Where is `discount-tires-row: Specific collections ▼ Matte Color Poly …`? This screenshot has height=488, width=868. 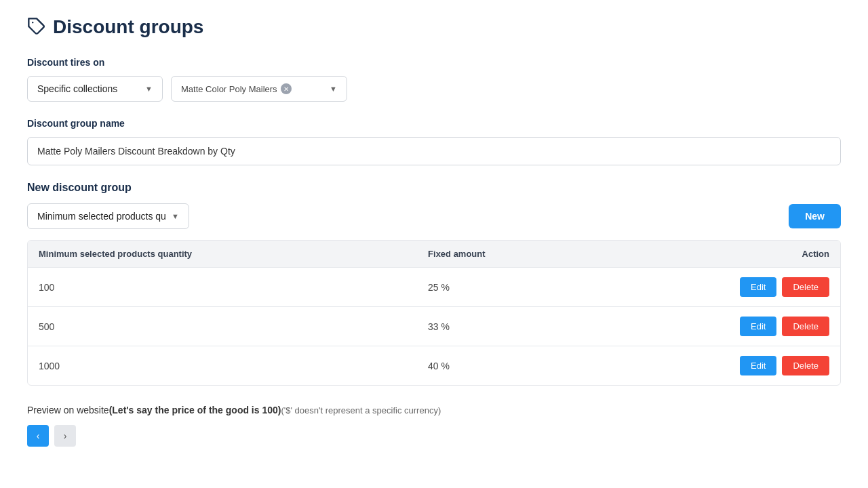 discount-tires-row: Specific collections ▼ Matte Color Poly … is located at coordinates (434, 89).